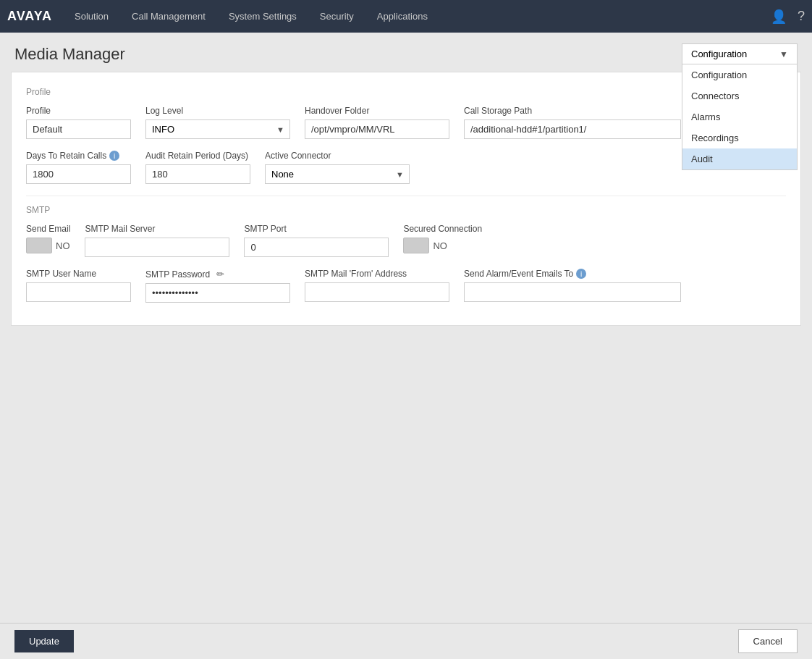  I want to click on smtp-port-input, so click(316, 248).